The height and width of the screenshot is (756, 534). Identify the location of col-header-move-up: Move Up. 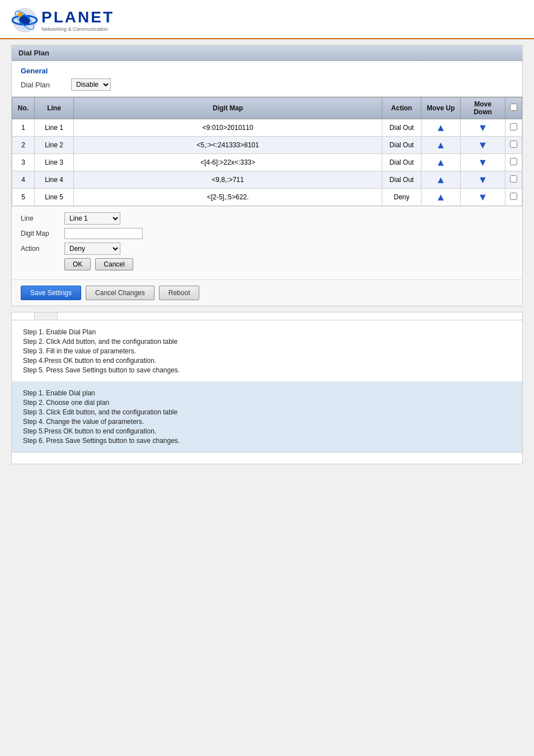
(441, 109).